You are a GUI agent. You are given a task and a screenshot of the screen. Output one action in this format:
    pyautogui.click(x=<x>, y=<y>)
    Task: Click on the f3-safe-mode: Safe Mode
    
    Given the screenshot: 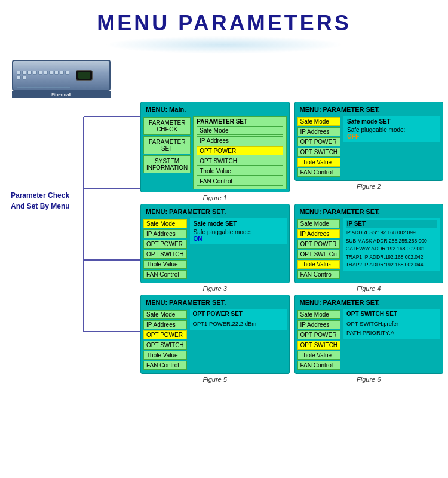 What is the action you would take?
    pyautogui.click(x=165, y=223)
    